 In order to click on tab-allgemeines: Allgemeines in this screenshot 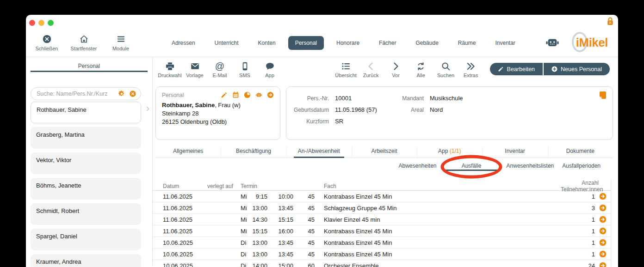, I will do `click(188, 152)`.